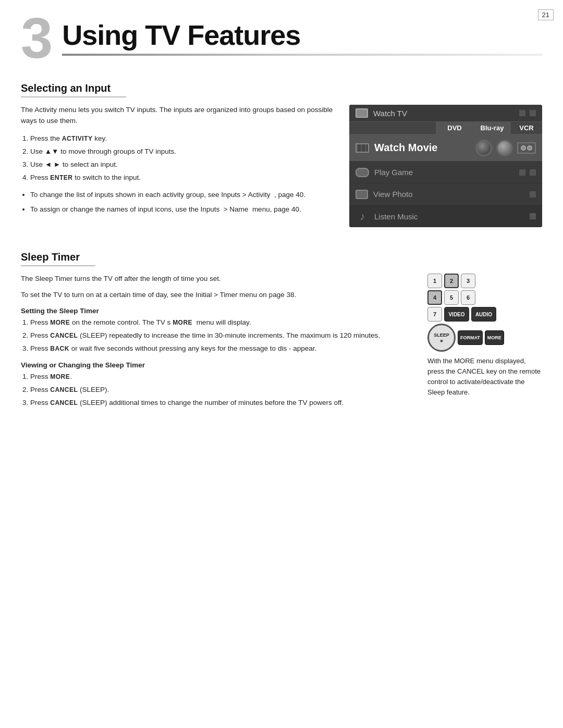  What do you see at coordinates (451, 281) in the screenshot?
I see `btn-2: 2` at bounding box center [451, 281].